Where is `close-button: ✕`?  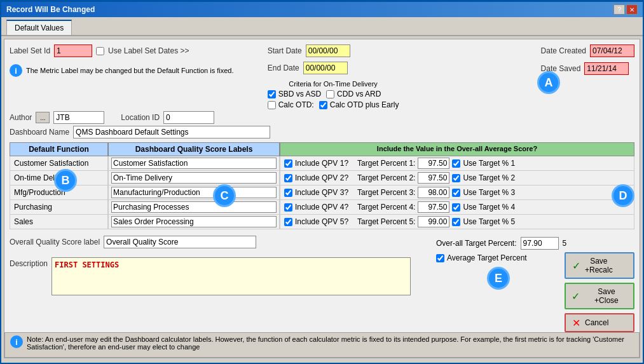
close-button: ✕ is located at coordinates (632, 10).